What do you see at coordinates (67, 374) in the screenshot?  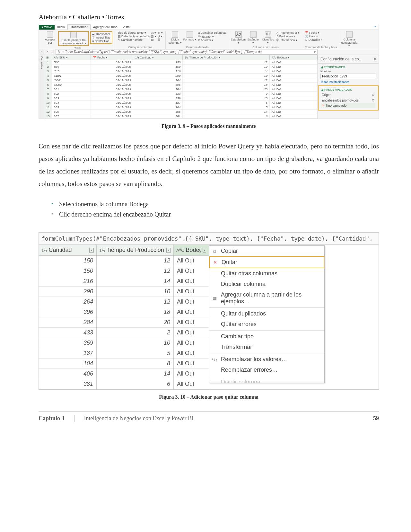 I see `cell: 406` at bounding box center [67, 374].